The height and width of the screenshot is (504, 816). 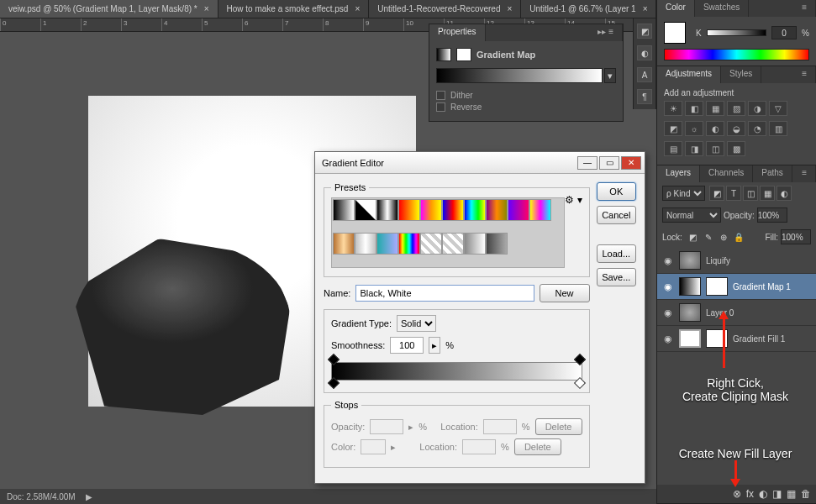 I want to click on layers-footer-icon: ▦, so click(x=792, y=494).